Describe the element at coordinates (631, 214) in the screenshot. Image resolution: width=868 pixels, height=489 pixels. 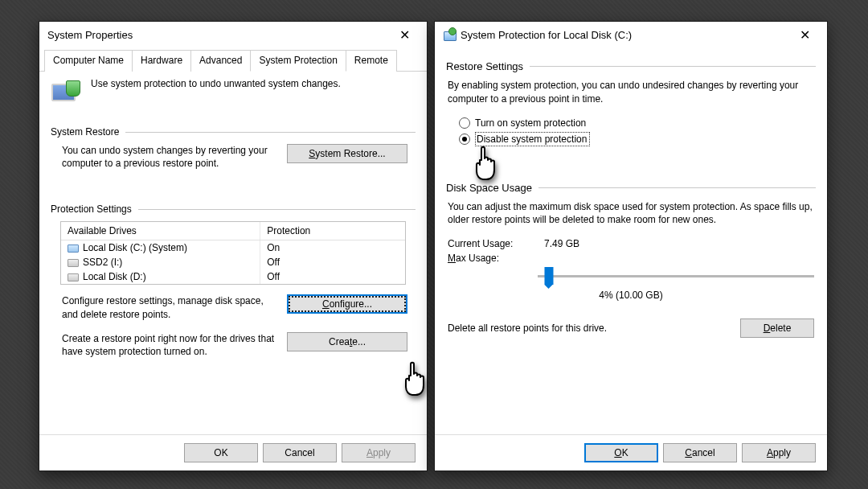
I see `disk-space-description: You can adjust the maximum disk space us…` at that location.